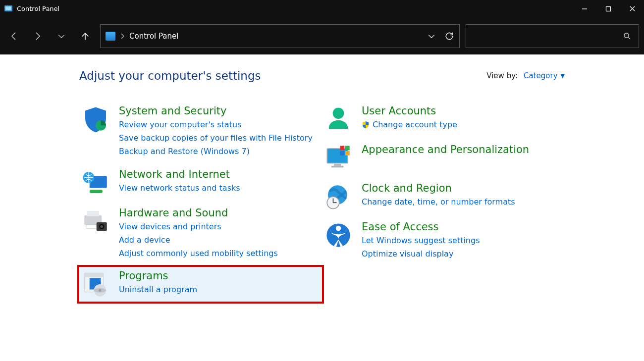 The image size is (644, 361). Describe the element at coordinates (96, 183) in the screenshot. I see `globe-monitor-icon` at that location.